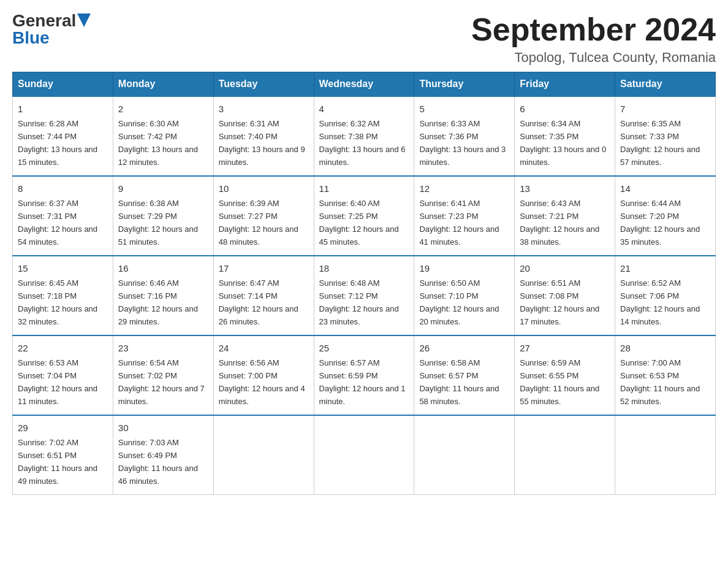  I want to click on day-number: 16, so click(163, 269).